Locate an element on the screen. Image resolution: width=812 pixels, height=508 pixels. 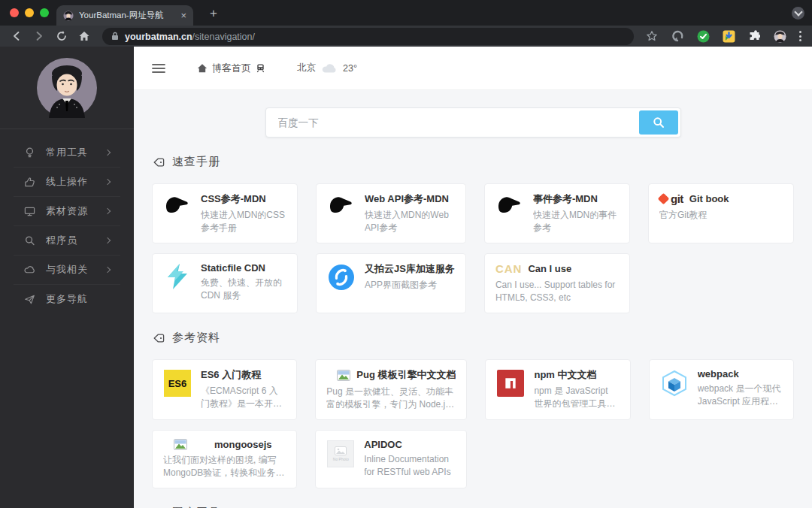
sidebar-item-programmer: 程序员 is located at coordinates (67, 240).